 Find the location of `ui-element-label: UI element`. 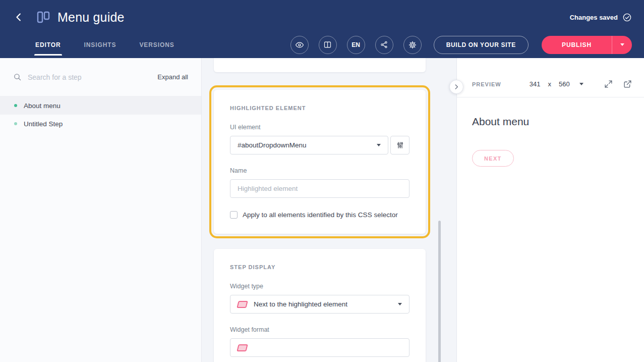

ui-element-label: UI element is located at coordinates (320, 127).